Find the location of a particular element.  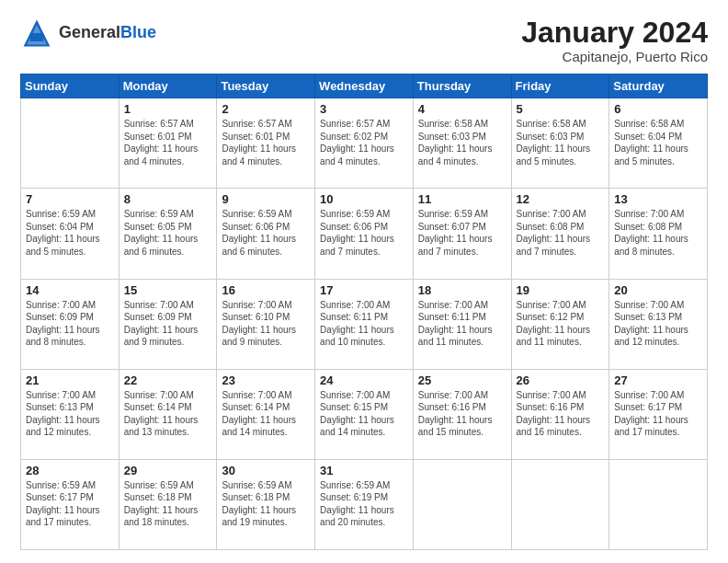

title-block: January 2024 Capitanejo, Puerto Rico is located at coordinates (614, 40).